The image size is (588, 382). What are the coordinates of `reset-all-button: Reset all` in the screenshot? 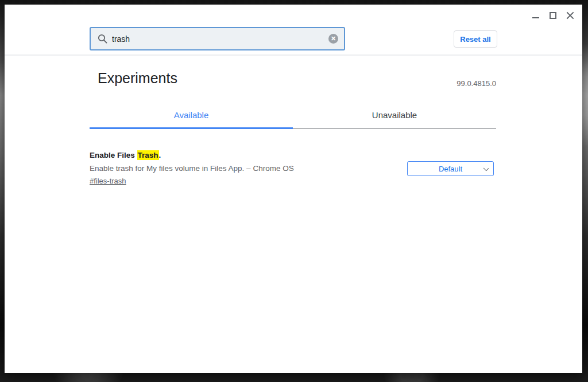 It's located at (475, 39).